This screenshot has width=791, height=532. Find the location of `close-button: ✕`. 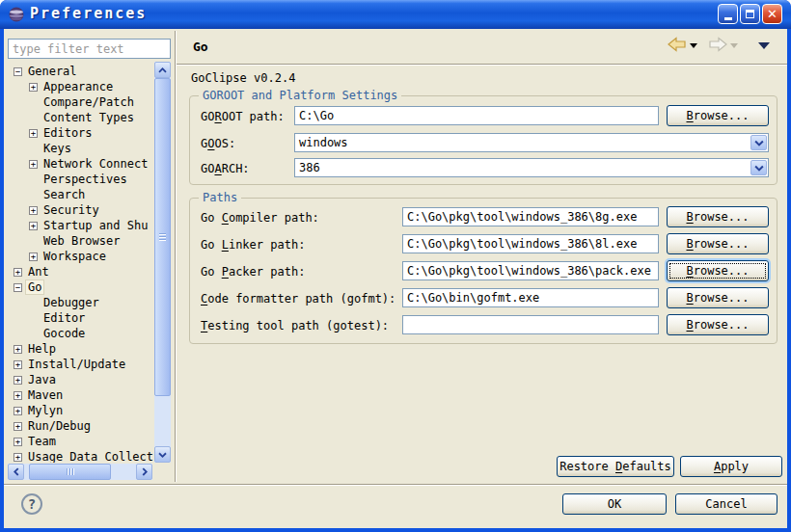

close-button: ✕ is located at coordinates (772, 13).